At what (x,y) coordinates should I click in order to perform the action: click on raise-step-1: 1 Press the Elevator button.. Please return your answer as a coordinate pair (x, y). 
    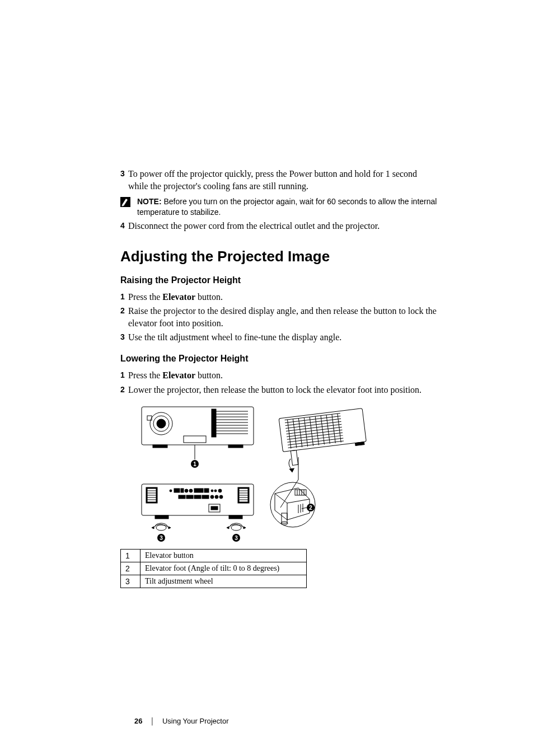
    Looking at the image, I should click on (280, 297).